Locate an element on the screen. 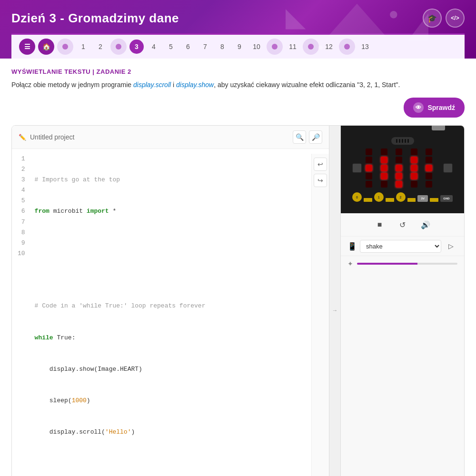  reload-icon: ↺ is located at coordinates (403, 225).